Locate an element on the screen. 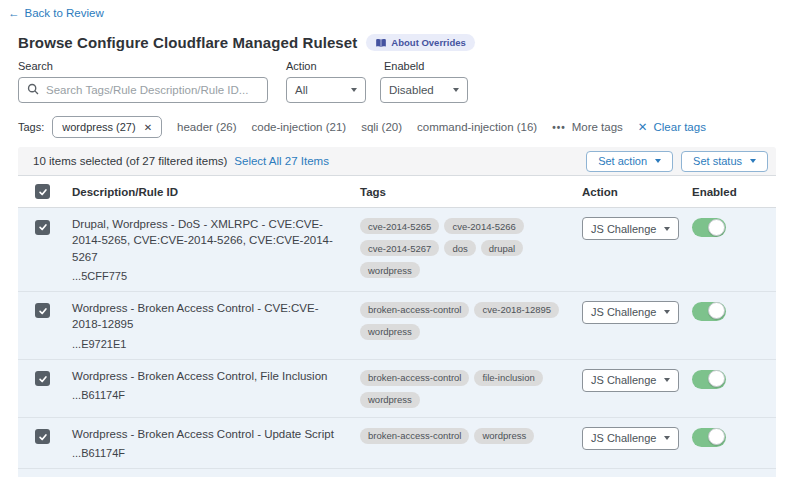 Image resolution: width=794 pixels, height=477 pixels. table-row: Wordpress - Broken Access Control, File … is located at coordinates (397, 389).